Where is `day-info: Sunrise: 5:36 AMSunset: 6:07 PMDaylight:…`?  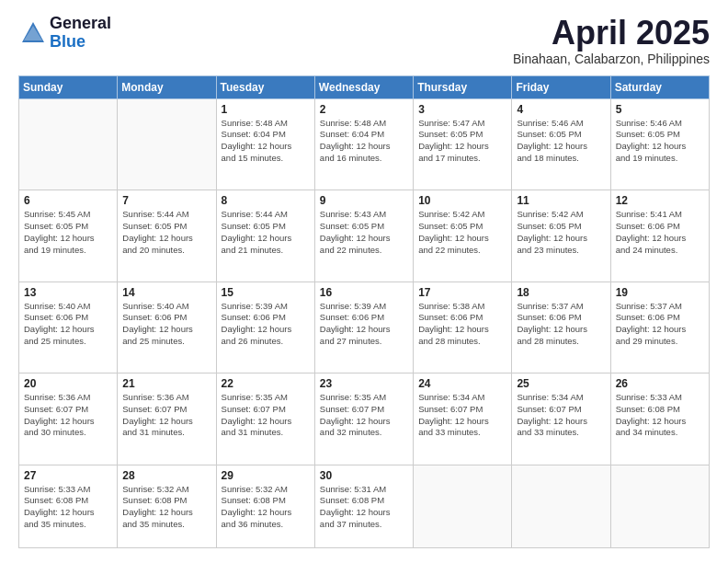
day-info: Sunrise: 5:36 AMSunset: 6:07 PMDaylight:… is located at coordinates (166, 416).